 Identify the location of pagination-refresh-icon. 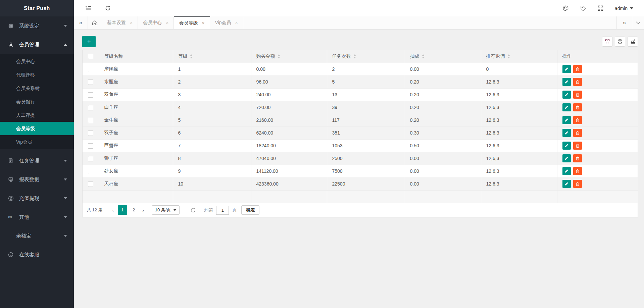
(193, 210).